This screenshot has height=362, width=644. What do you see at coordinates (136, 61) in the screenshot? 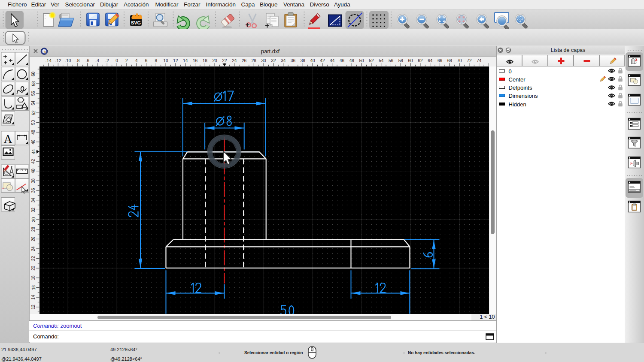
I see `svg-text: 4` at bounding box center [136, 61].